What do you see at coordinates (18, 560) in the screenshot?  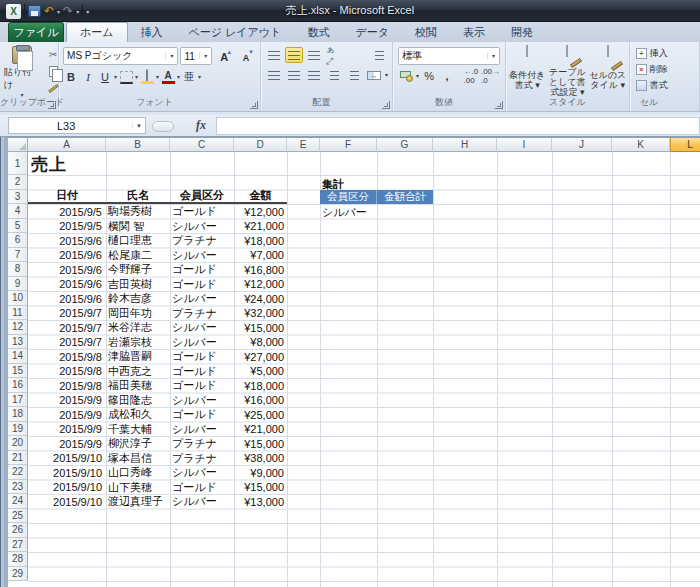 I see `row-header: 28` at bounding box center [18, 560].